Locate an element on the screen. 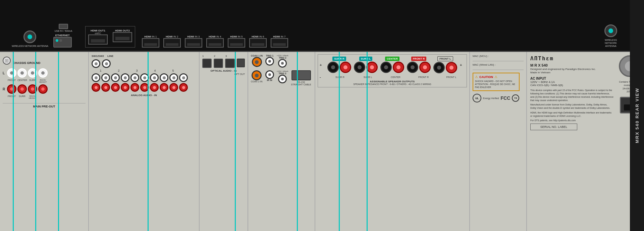  hdmi-in6-port is located at coordinates (258, 43).